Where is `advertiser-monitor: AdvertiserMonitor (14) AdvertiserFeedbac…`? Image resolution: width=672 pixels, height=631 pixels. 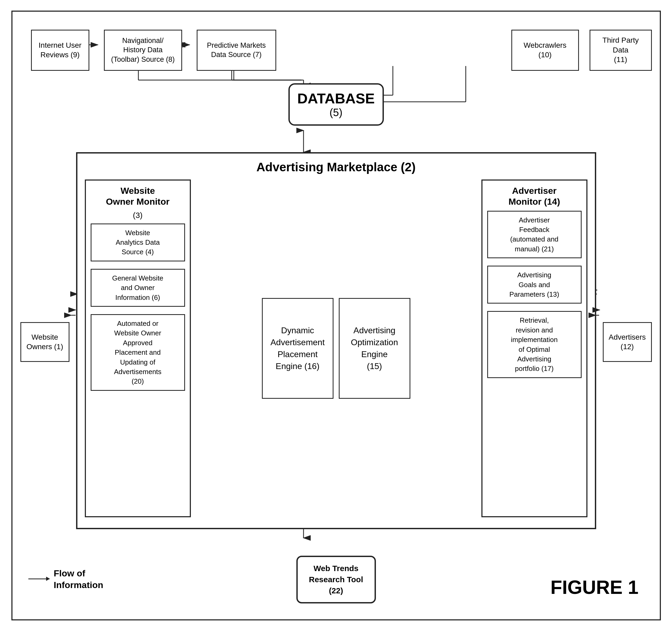
advertiser-monitor: AdvertiserMonitor (14) AdvertiserFeedbac… is located at coordinates (534, 348).